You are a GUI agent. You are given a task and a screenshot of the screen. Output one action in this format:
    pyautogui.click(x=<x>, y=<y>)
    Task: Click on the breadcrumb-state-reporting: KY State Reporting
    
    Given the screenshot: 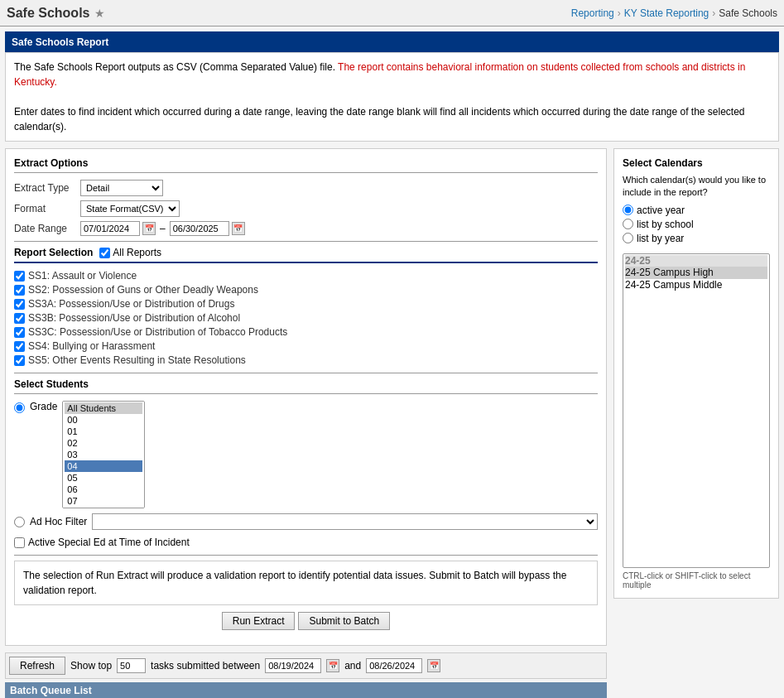 What is the action you would take?
    pyautogui.click(x=667, y=13)
    